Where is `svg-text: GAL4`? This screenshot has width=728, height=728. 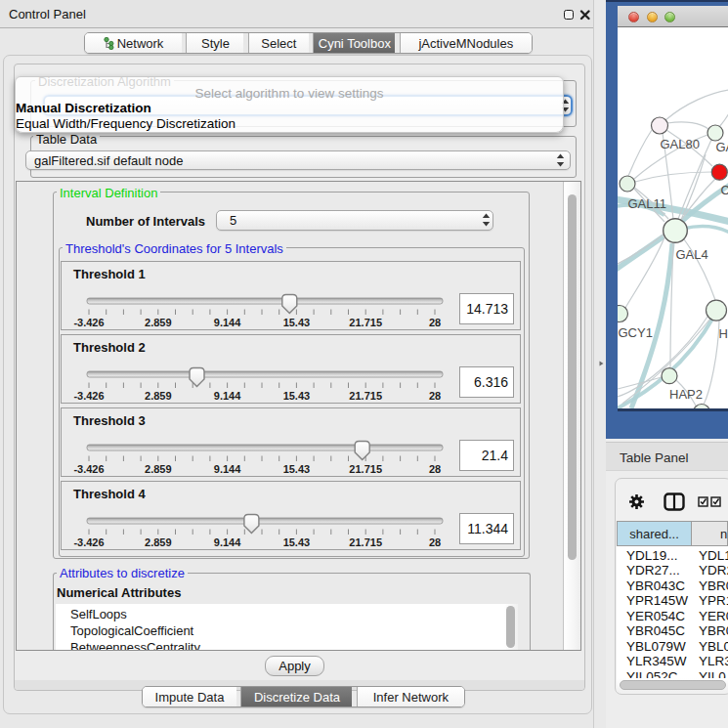
svg-text: GAL4 is located at coordinates (692, 254).